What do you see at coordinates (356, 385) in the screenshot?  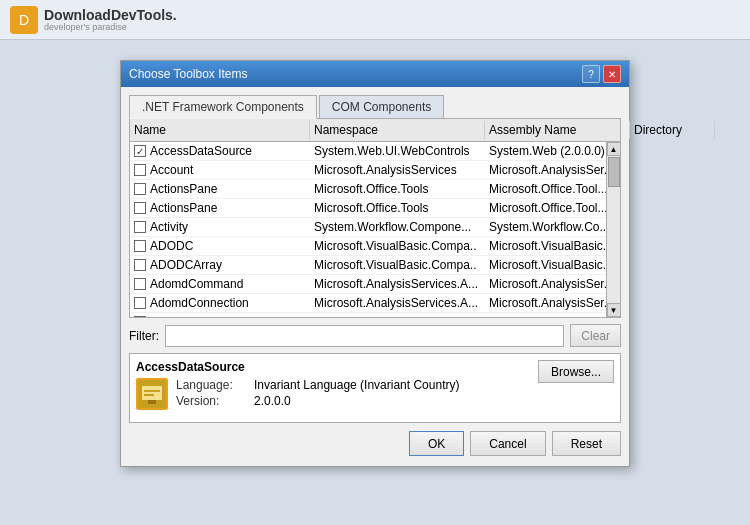 I see `language-value: Invariant Language (Invariant Country)` at bounding box center [356, 385].